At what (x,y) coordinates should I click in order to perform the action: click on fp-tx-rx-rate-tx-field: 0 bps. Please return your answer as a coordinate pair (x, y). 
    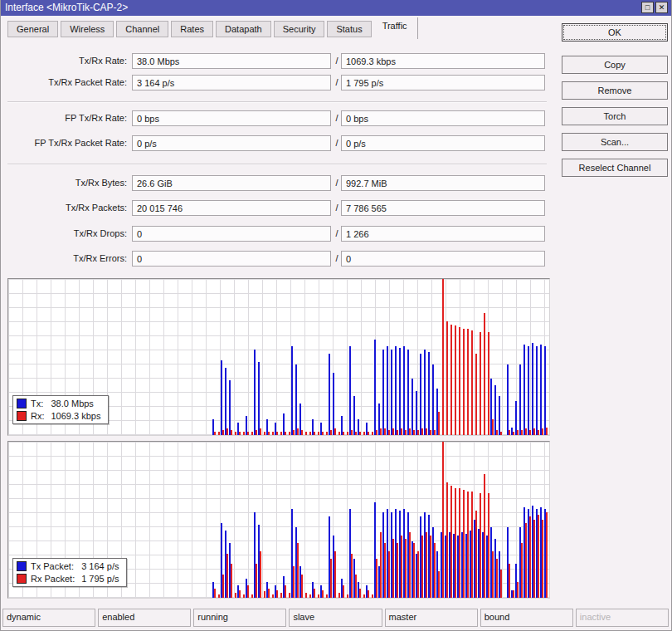
    Looking at the image, I should click on (231, 118).